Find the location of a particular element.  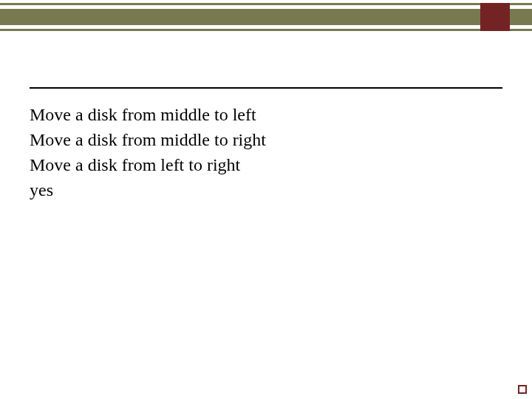

header-accent is located at coordinates (495, 17).